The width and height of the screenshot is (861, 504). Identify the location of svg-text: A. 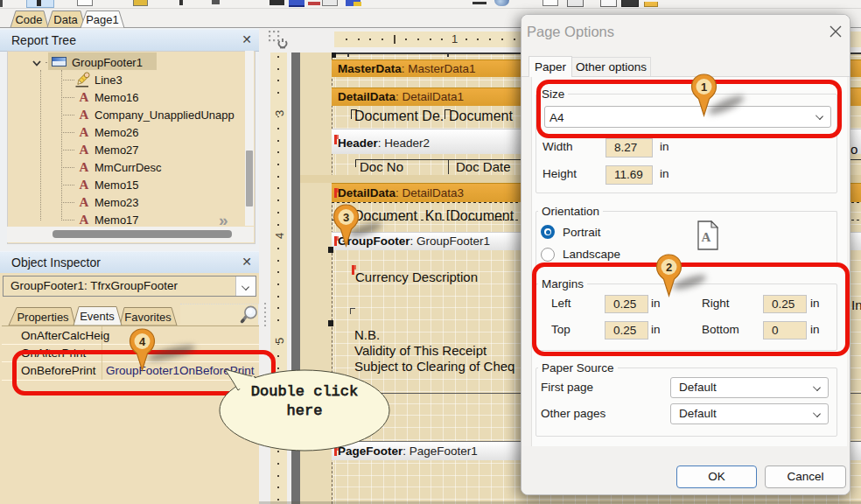
(707, 237).